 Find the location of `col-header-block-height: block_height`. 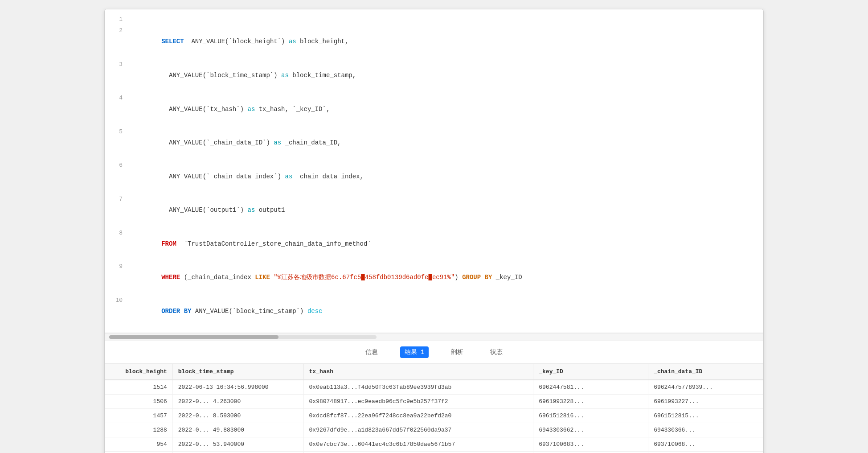

col-header-block-height: block_height is located at coordinates (139, 372).